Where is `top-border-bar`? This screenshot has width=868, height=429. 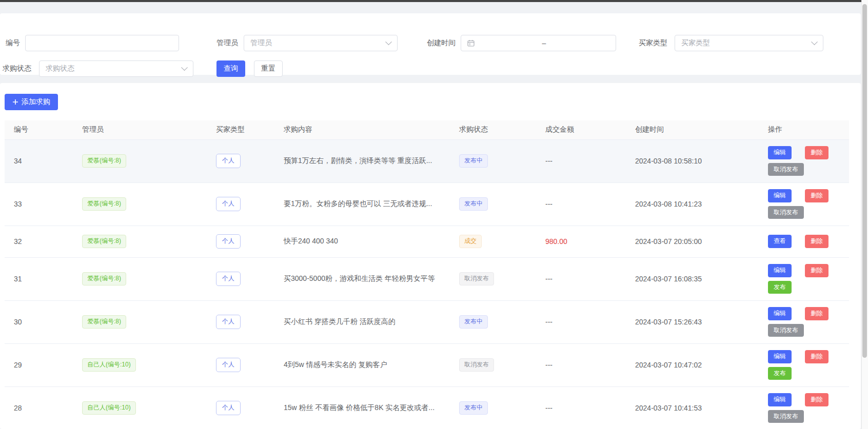
top-border-bar is located at coordinates (434, 1).